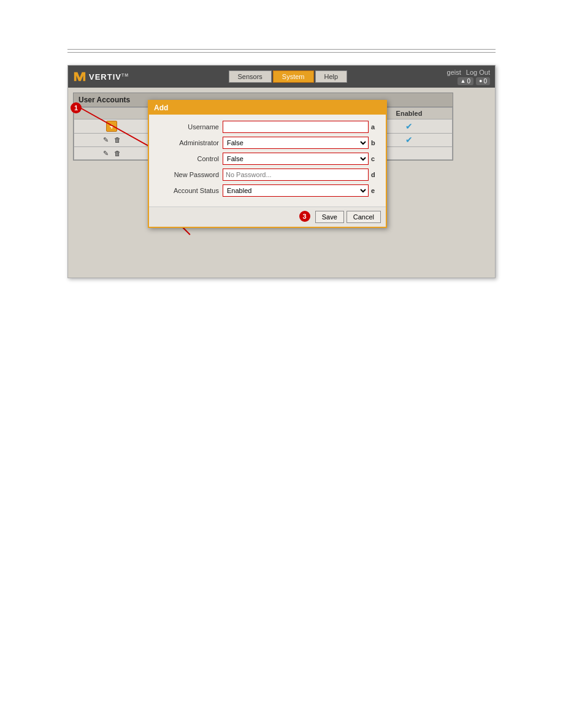 This screenshot has height=728, width=563. I want to click on dialog-footer: 3 Save Cancel, so click(267, 217).